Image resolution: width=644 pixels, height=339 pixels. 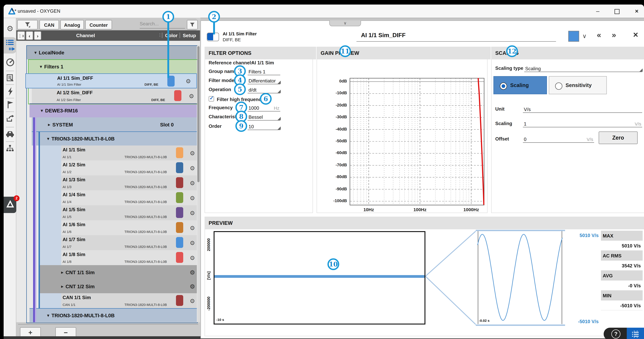 What do you see at coordinates (118, 272) in the screenshot?
I see `channel-row-cnt: ▸CNT 1/1 Sim ⚙` at bounding box center [118, 272].